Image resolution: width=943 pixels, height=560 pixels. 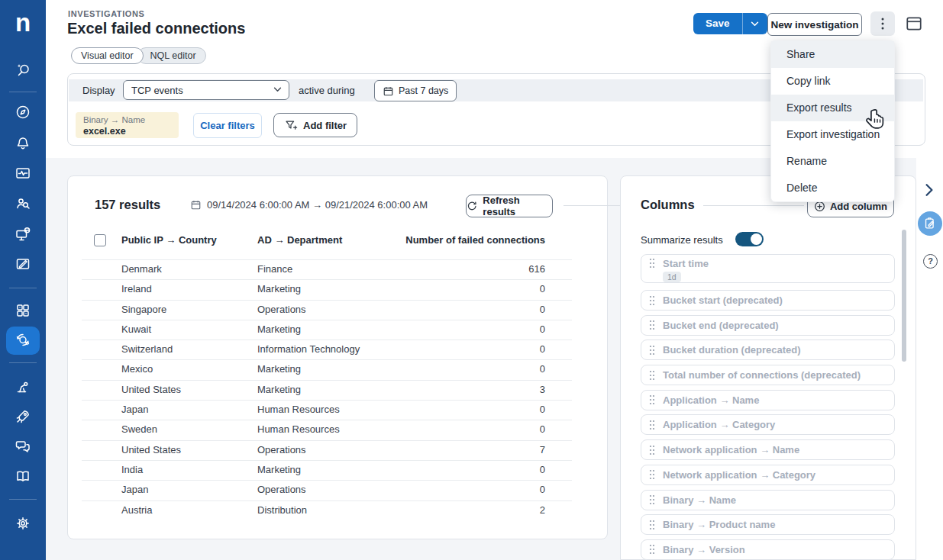 I want to click on layout-panel-button, so click(x=913, y=23).